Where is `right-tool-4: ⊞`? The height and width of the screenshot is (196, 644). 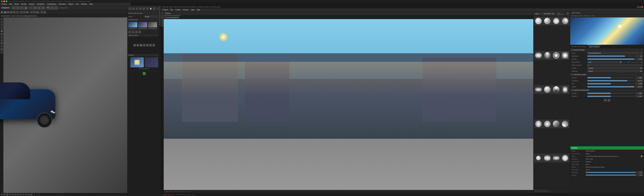
right-tool-4: ⊞ is located at coordinates (160, 13).